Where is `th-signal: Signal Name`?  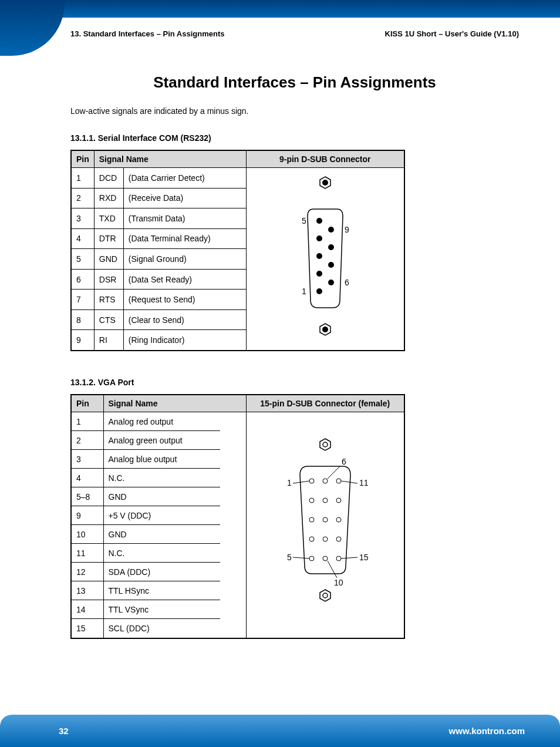 th-signal: Signal Name is located at coordinates (175, 403).